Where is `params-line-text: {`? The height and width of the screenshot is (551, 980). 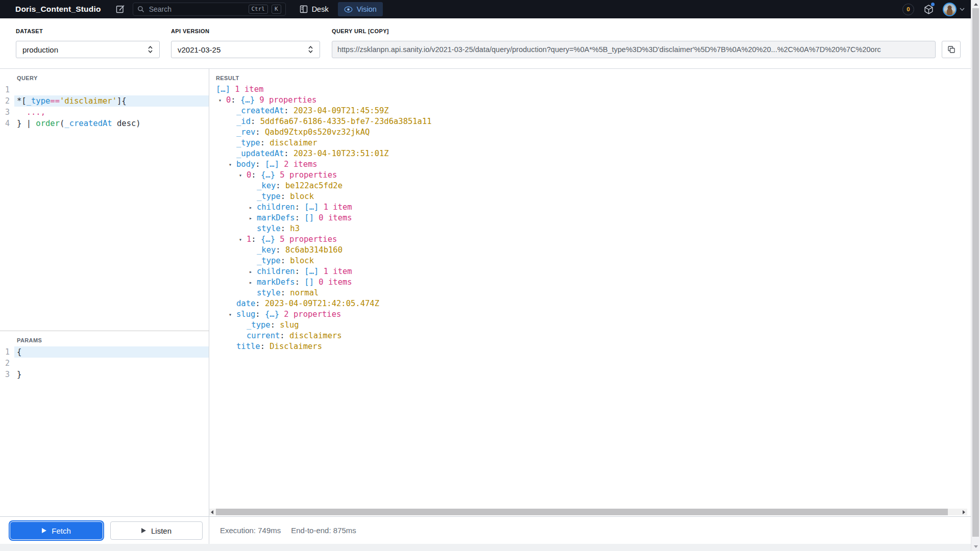
params-line-text: { is located at coordinates (111, 352).